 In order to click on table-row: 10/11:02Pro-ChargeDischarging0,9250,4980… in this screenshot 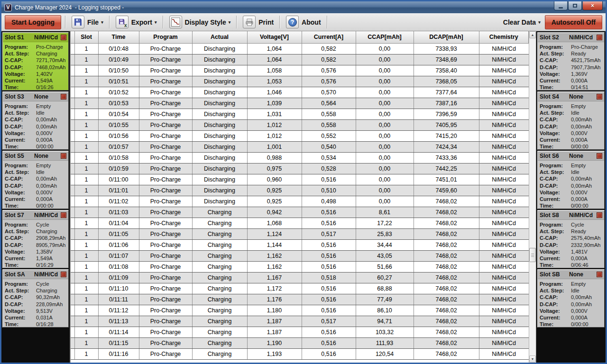, I will do `click(300, 201)`.